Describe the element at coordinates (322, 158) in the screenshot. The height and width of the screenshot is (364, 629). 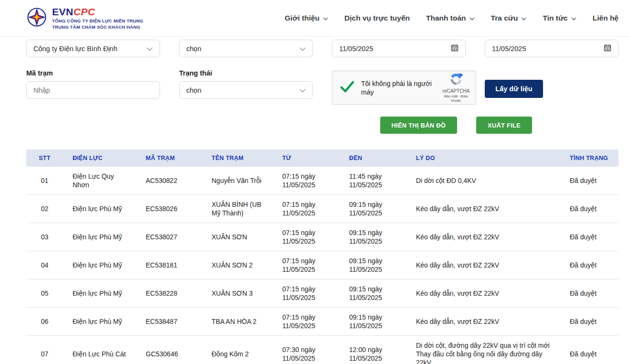
I see `table-header-row: STTĐIỆN LỰCMÃ TRẠMTÊN TRẠMTỪĐẾNLÝ DOTÌNH…` at that location.